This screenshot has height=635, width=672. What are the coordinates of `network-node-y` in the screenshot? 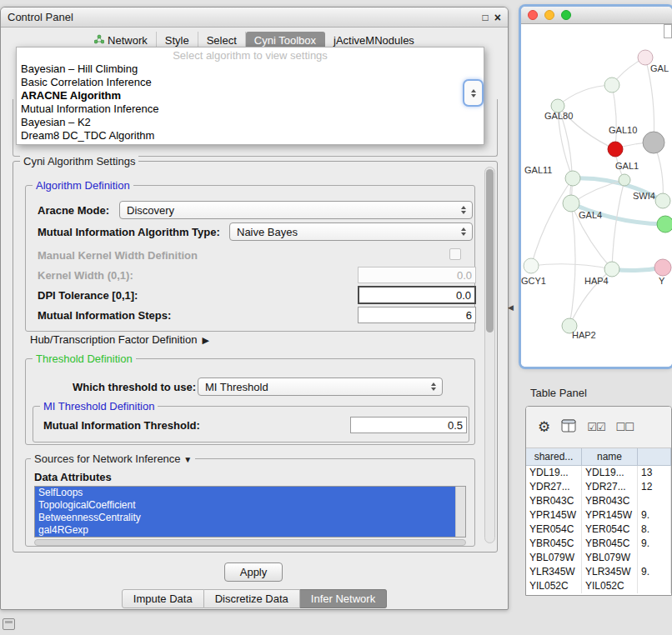 It's located at (663, 268).